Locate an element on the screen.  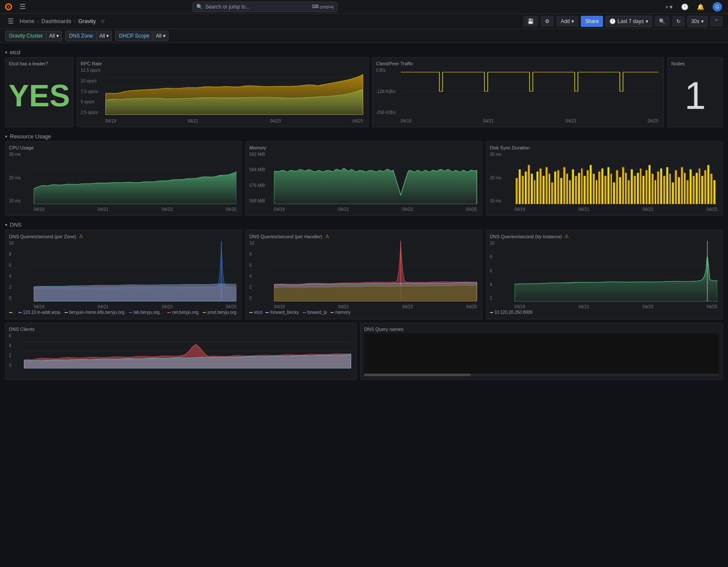
legend-label-prod: prod.beryju.org. is located at coordinates (222, 313).